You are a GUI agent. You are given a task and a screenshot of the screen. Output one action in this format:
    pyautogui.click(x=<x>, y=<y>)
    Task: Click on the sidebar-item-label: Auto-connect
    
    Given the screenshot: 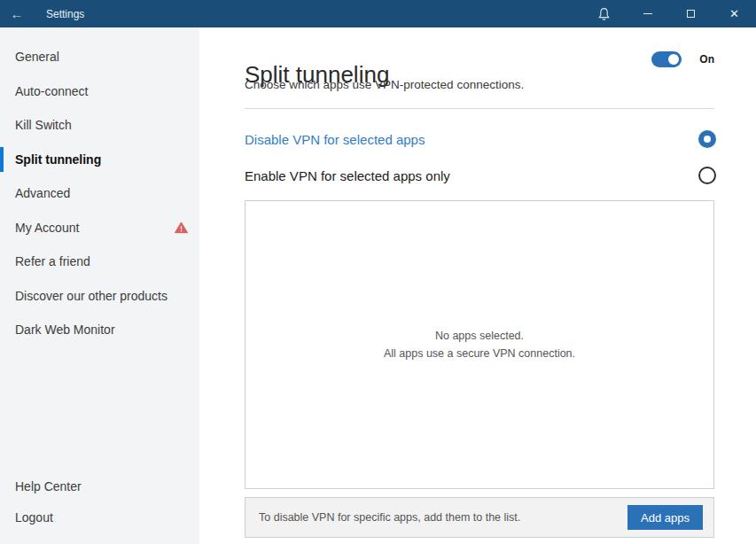 What is the action you would take?
    pyautogui.click(x=51, y=91)
    